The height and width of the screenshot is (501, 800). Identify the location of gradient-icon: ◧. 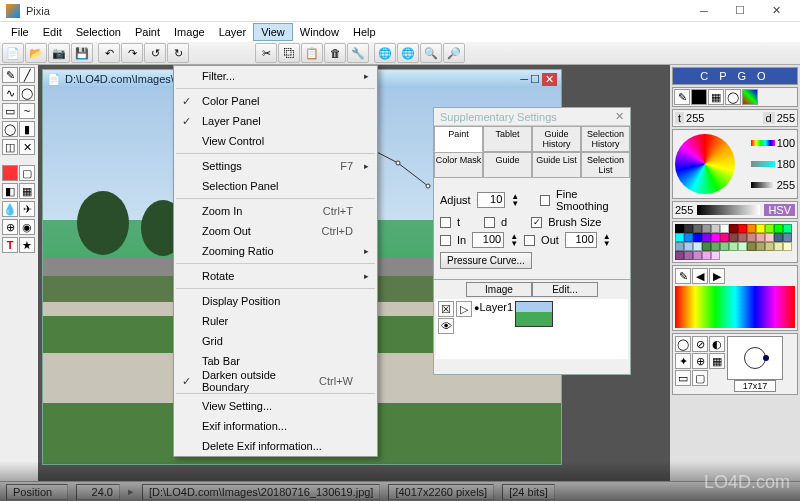
(10, 191).